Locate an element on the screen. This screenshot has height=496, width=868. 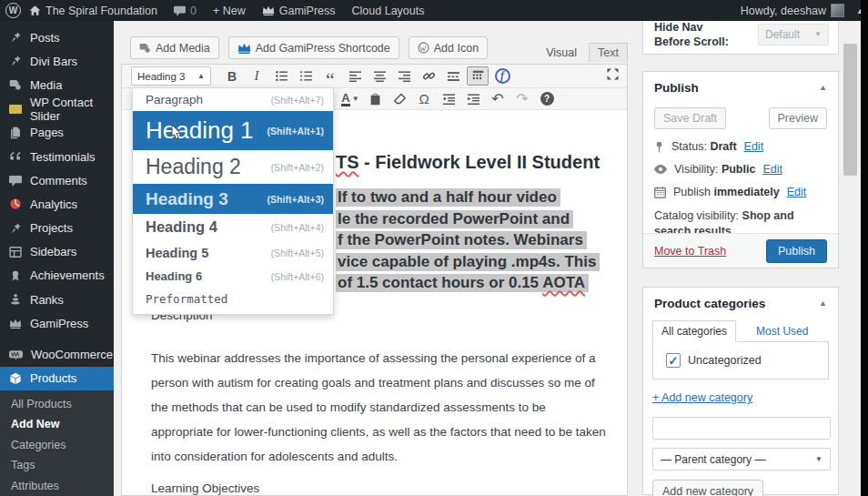
edit-visibility-link: Edit is located at coordinates (772, 169).